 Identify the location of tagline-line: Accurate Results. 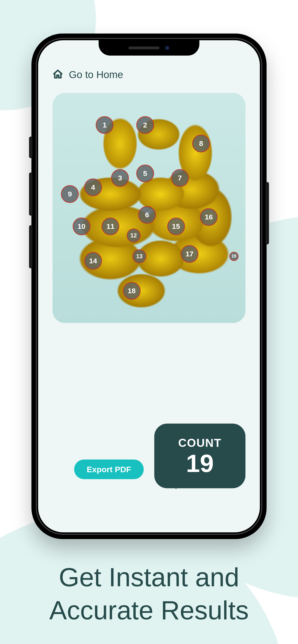
(149, 610).